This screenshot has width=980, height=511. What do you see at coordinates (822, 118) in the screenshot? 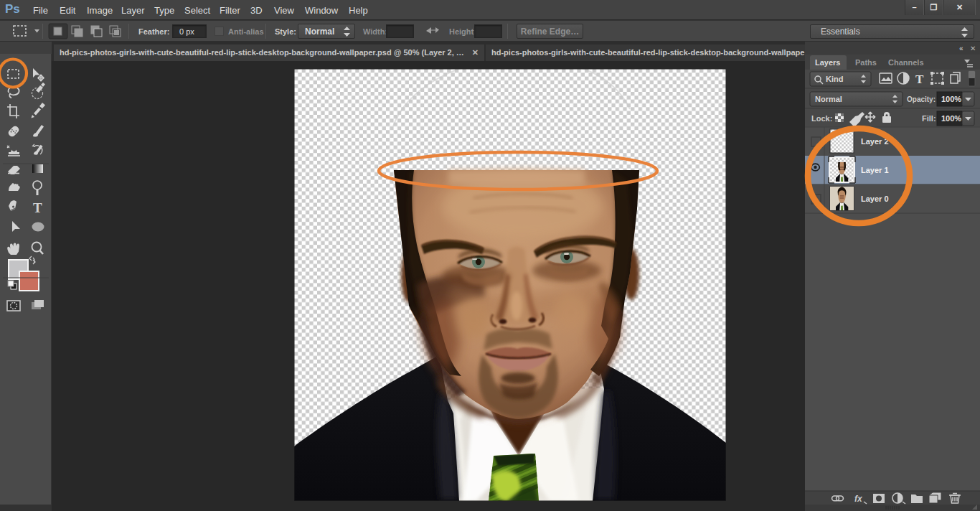
I see `svg-text: Lock:` at bounding box center [822, 118].